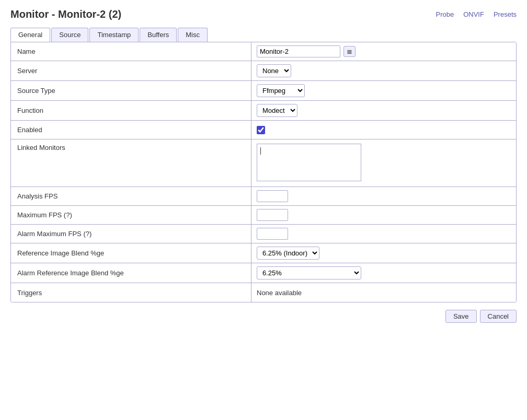  Describe the element at coordinates (114, 34) in the screenshot. I see `tab-timestamp: Timestamp` at that location.